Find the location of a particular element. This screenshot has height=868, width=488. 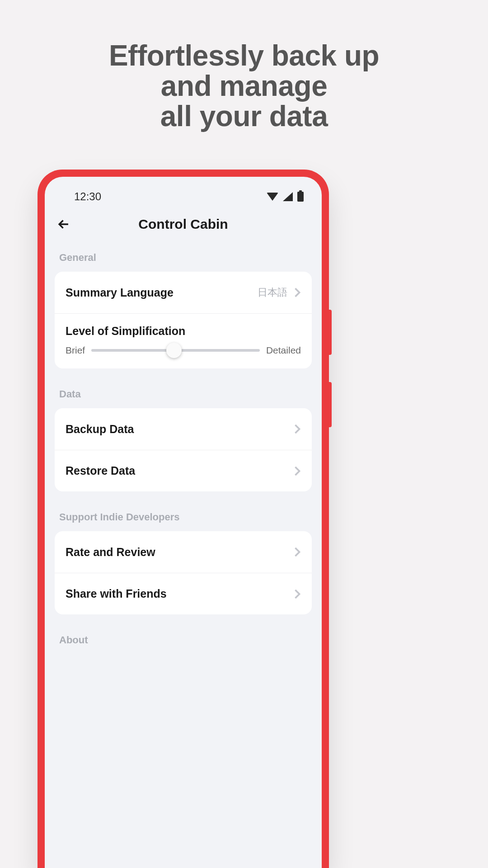

row-backup-data: Backup Data is located at coordinates (183, 429).